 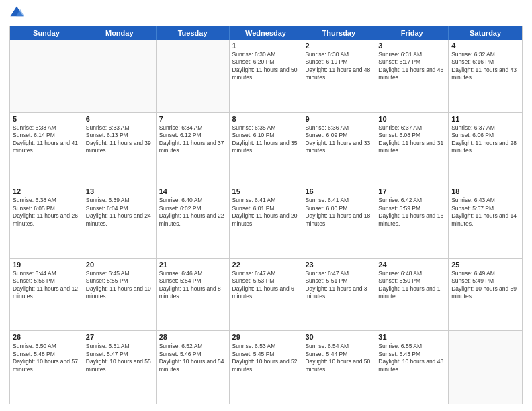 What do you see at coordinates (412, 367) in the screenshot?
I see `day-cell-31: 31Sunrise: 6:55 AM Sunset: 5:43 PM Dayli…` at bounding box center [412, 367].